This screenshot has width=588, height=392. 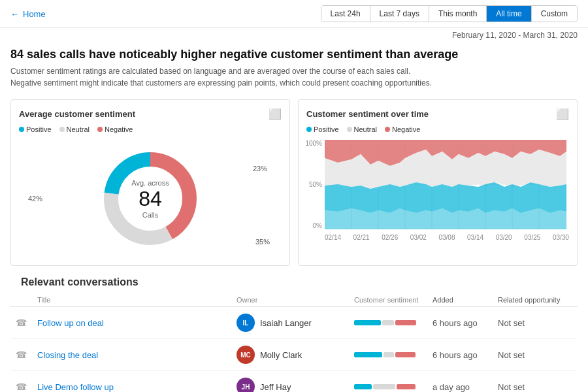 I want to click on tlegend-positive: Positive, so click(x=323, y=129).